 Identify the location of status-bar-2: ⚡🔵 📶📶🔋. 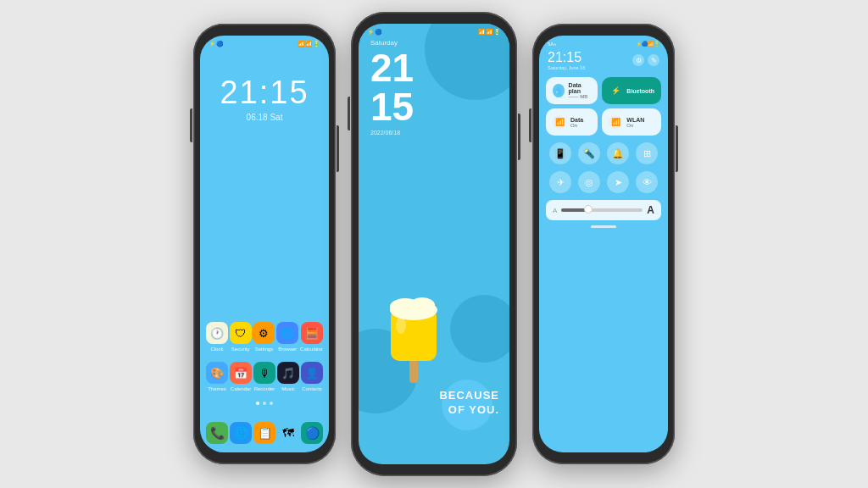
(434, 30).